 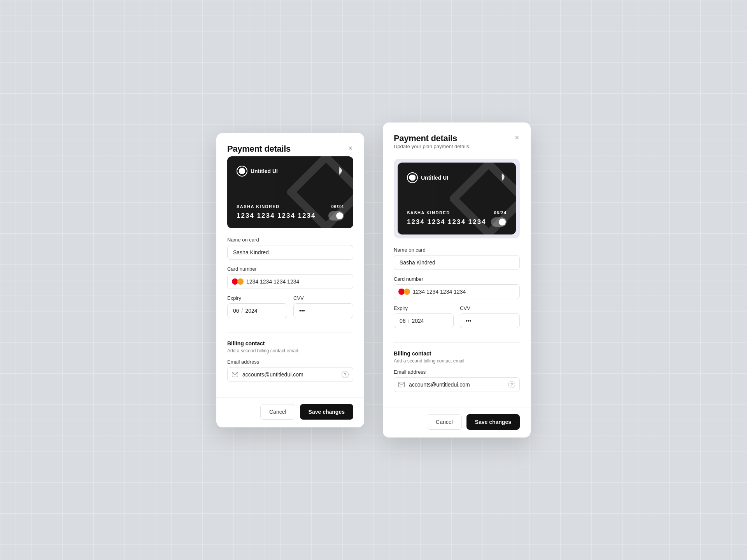 What do you see at coordinates (403, 321) in the screenshot?
I see `expiry-month-2: 06` at bounding box center [403, 321].